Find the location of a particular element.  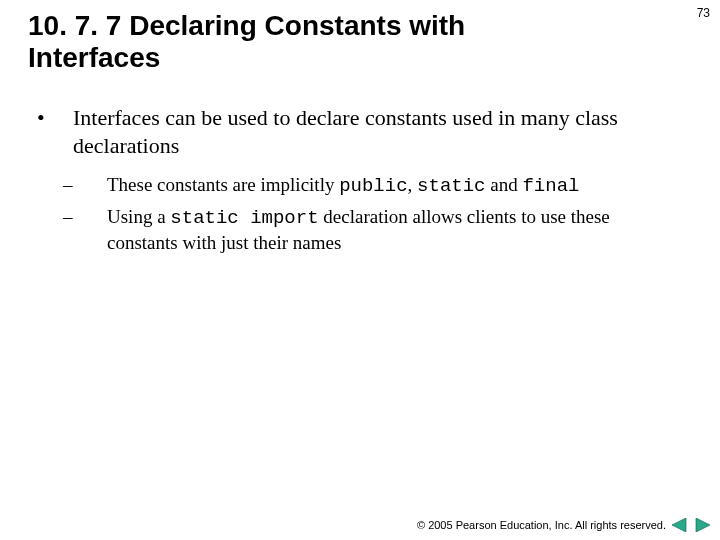

copyright-text: © 2005 Pearson Education, Inc. All right… is located at coordinates (542, 525).